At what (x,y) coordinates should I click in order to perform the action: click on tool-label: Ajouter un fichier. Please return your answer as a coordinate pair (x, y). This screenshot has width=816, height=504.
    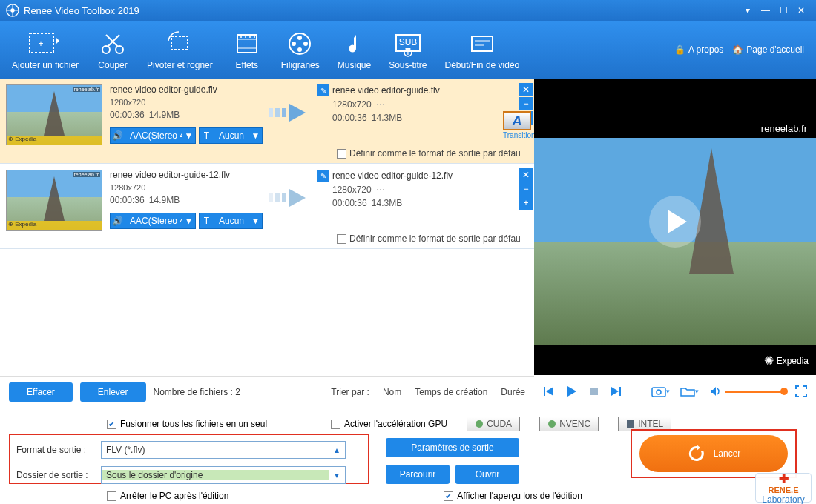
    Looking at the image, I should click on (45, 65).